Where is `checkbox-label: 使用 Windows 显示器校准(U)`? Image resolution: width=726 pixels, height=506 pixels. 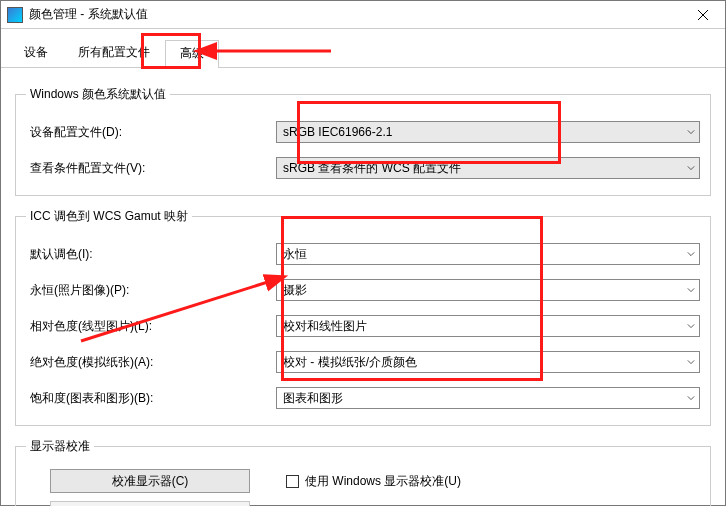
checkbox-label: 使用 Windows 显示器校准(U) is located at coordinates (383, 482).